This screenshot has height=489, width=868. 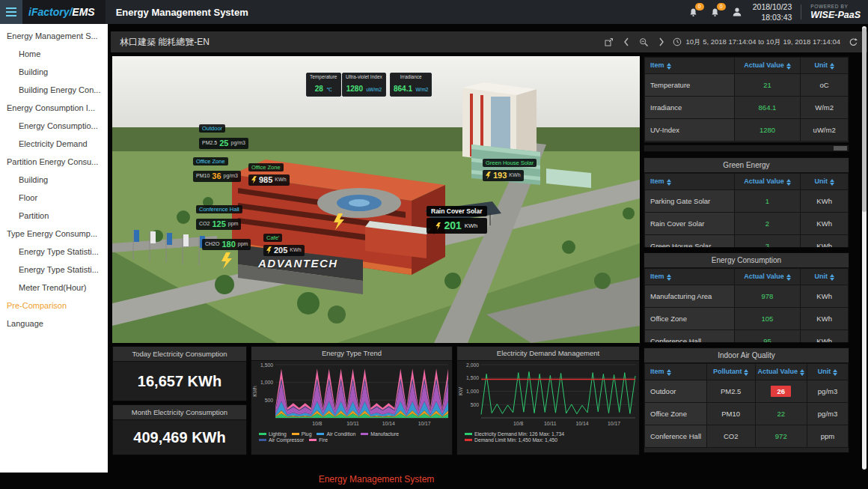 What do you see at coordinates (54, 306) in the screenshot?
I see `sidebar-item-pre-comparison: Pre-Comparison` at bounding box center [54, 306].